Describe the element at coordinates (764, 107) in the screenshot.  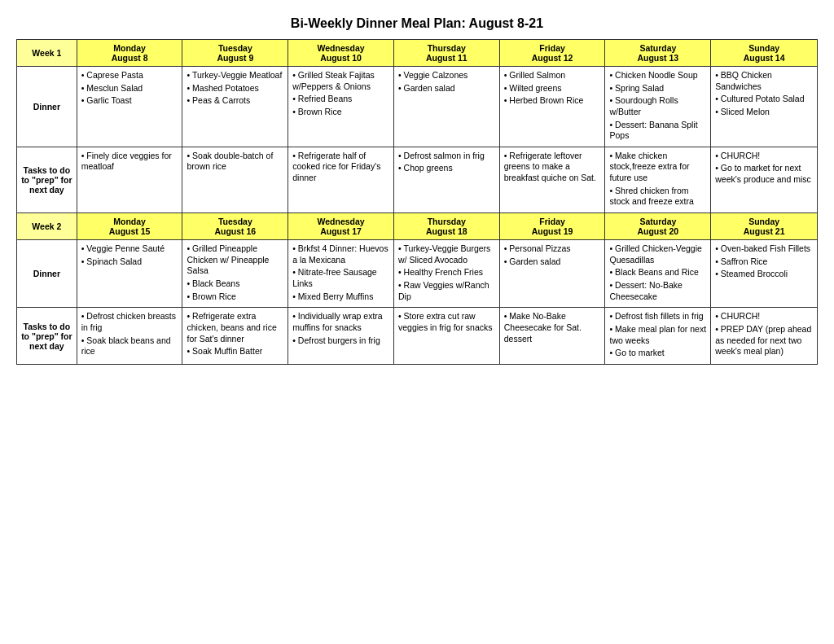
I see `dinner-w1-sun: BBQ Chicken Sandwiches Cultured Potato S…` at that location.